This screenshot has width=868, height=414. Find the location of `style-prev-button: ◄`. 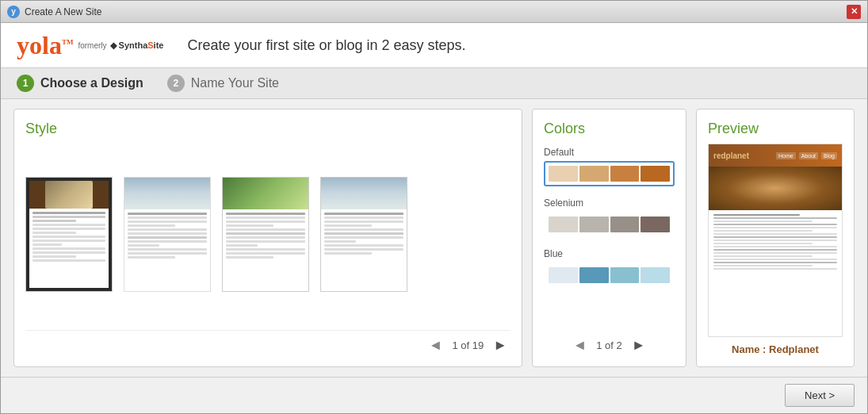

style-prev-button: ◄ is located at coordinates (436, 346).